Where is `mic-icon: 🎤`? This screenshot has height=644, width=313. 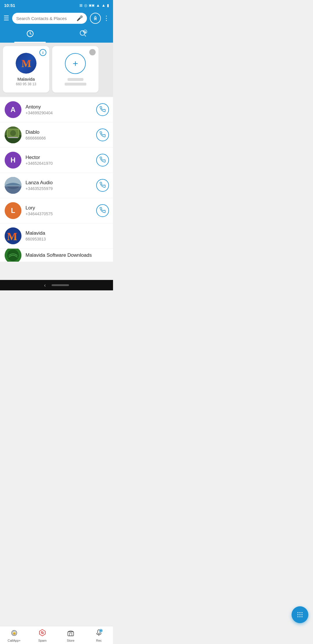 mic-icon: 🎤 is located at coordinates (80, 18).